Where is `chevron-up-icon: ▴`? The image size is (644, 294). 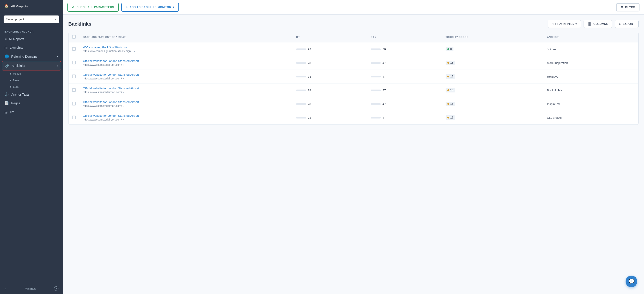
chevron-up-icon: ▴ is located at coordinates (58, 66).